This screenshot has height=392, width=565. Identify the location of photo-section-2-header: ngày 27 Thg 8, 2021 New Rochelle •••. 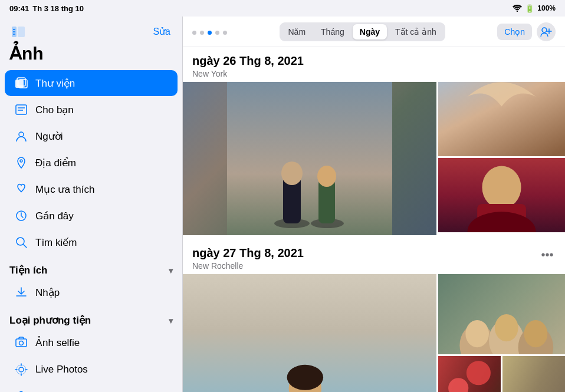
(374, 257).